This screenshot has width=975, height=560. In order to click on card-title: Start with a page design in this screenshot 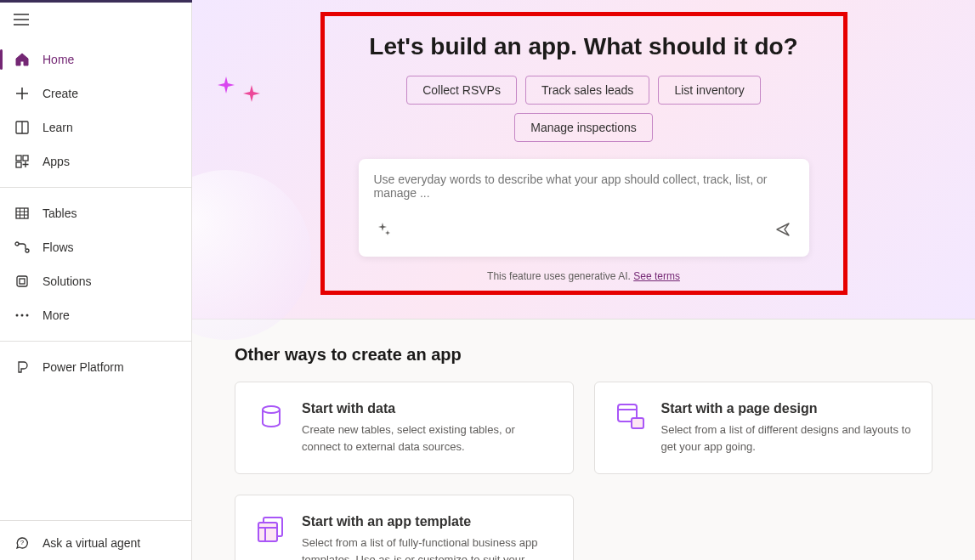, I will do `click(787, 409)`.